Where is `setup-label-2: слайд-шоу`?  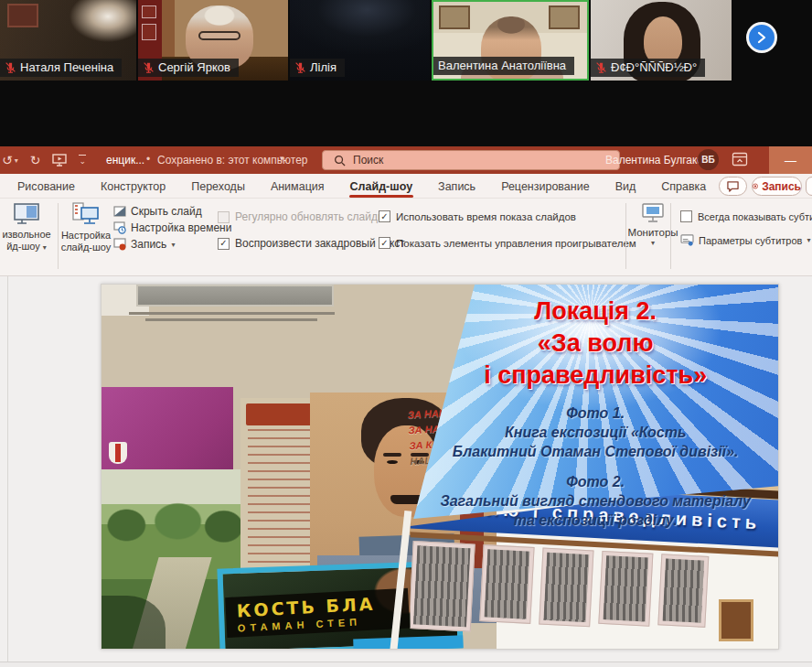
setup-label-2: слайд-шоу is located at coordinates (86, 247).